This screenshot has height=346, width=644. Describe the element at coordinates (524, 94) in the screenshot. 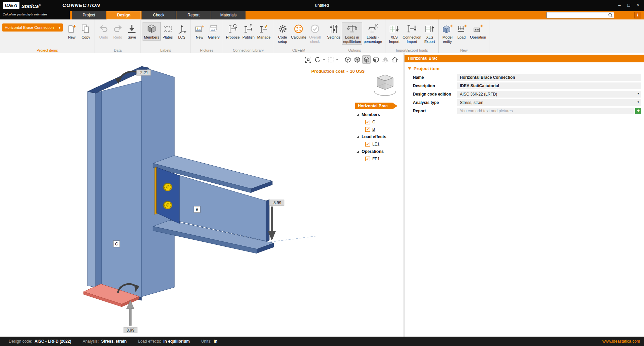

I see `property-rows: NameHorizontal Brace ConnectionDescripti…` at that location.